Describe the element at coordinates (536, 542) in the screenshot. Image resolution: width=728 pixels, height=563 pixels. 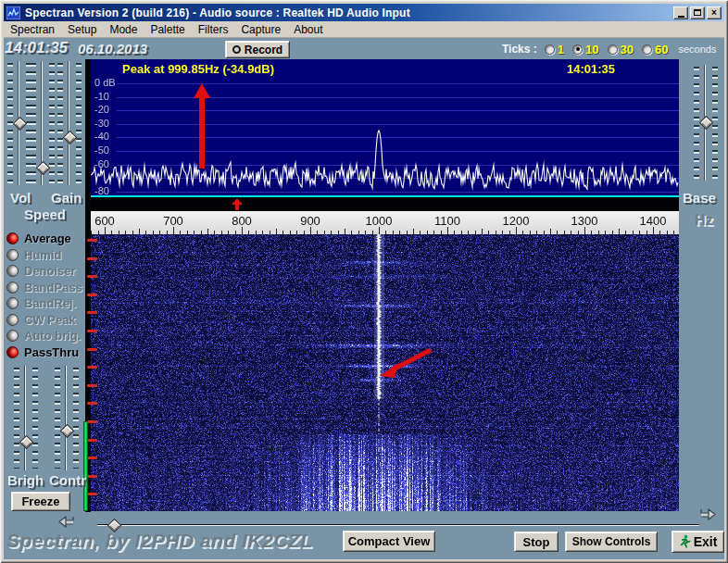
I see `stop-button: Stop` at that location.